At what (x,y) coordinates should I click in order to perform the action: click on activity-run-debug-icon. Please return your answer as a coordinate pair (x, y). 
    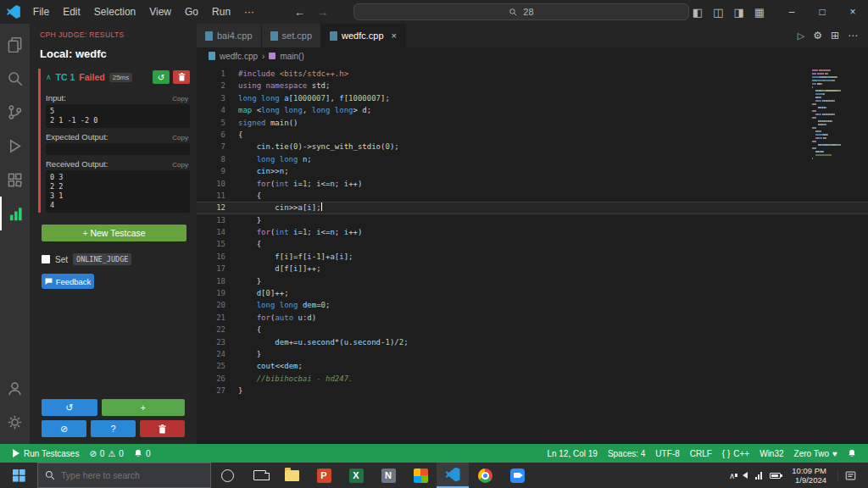
    Looking at the image, I should click on (15, 146).